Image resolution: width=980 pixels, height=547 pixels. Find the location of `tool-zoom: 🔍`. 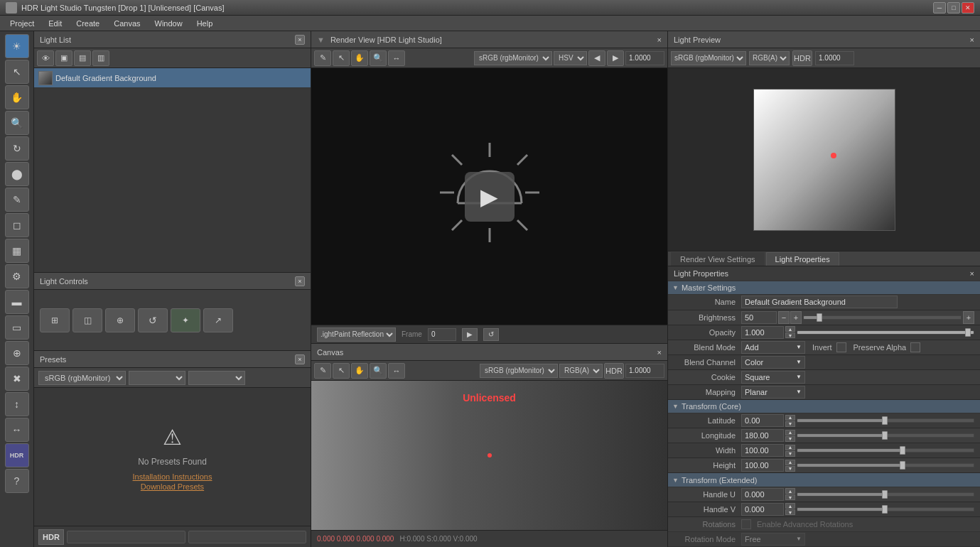

tool-zoom: 🔍 is located at coordinates (17, 123).